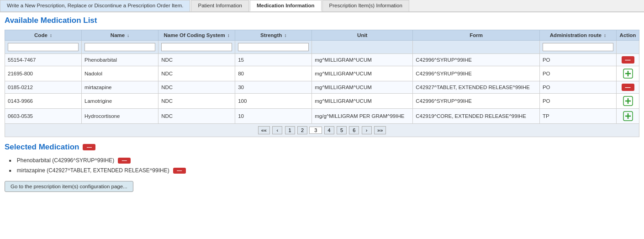 Image resolution: width=644 pixels, height=239 pixels. Describe the element at coordinates (322, 60) in the screenshot. I see `table-row: 55154-7467PhenobarbitalNDC15mg^MILLIGRAM…` at that location.